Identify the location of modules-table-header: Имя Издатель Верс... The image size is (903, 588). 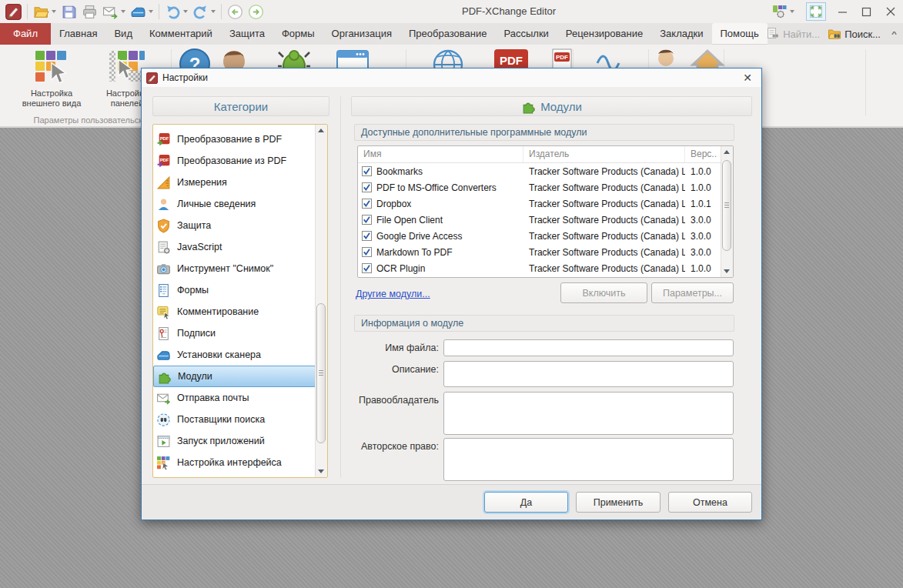
(545, 155).